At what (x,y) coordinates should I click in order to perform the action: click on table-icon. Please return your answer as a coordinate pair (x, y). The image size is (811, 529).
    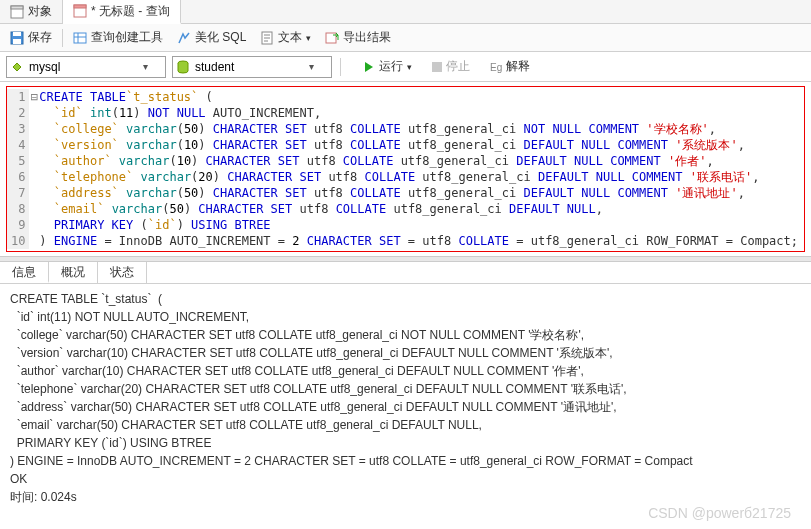
    Looking at the image, I should click on (17, 12).